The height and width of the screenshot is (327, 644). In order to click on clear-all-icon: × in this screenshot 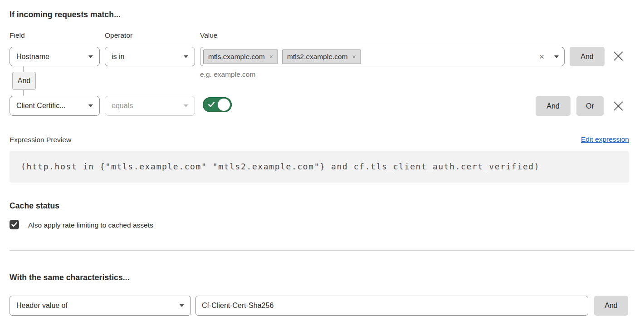, I will do `click(542, 56)`.